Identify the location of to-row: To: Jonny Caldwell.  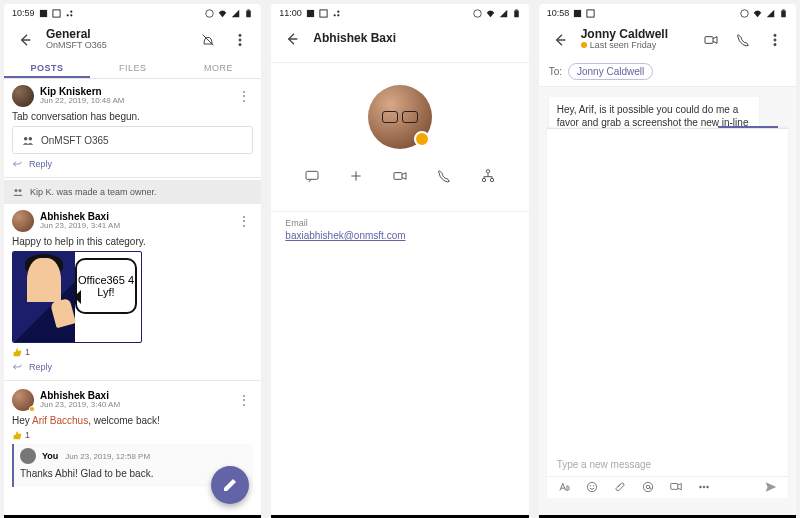
(668, 72).